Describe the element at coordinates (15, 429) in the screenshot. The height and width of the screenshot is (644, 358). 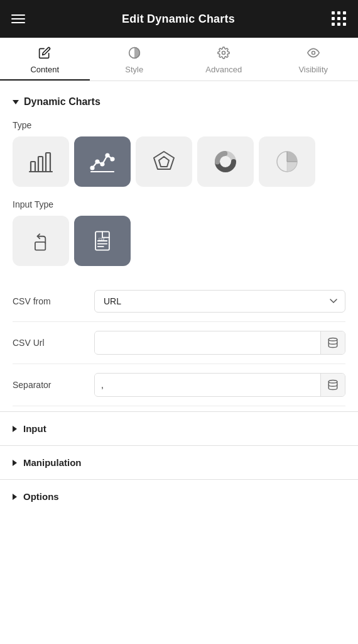
I see `input-arrow-icon` at that location.